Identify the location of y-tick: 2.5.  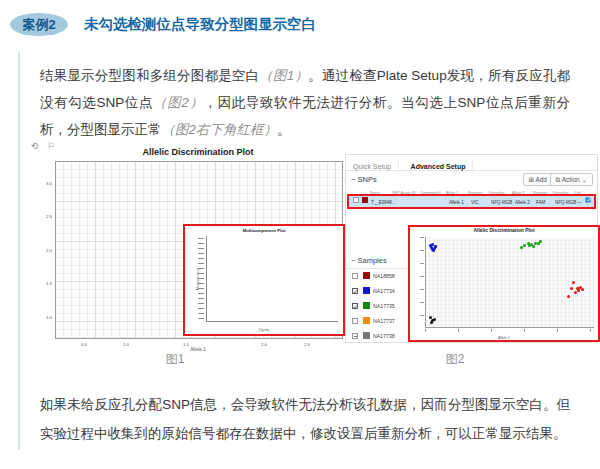
(46, 216).